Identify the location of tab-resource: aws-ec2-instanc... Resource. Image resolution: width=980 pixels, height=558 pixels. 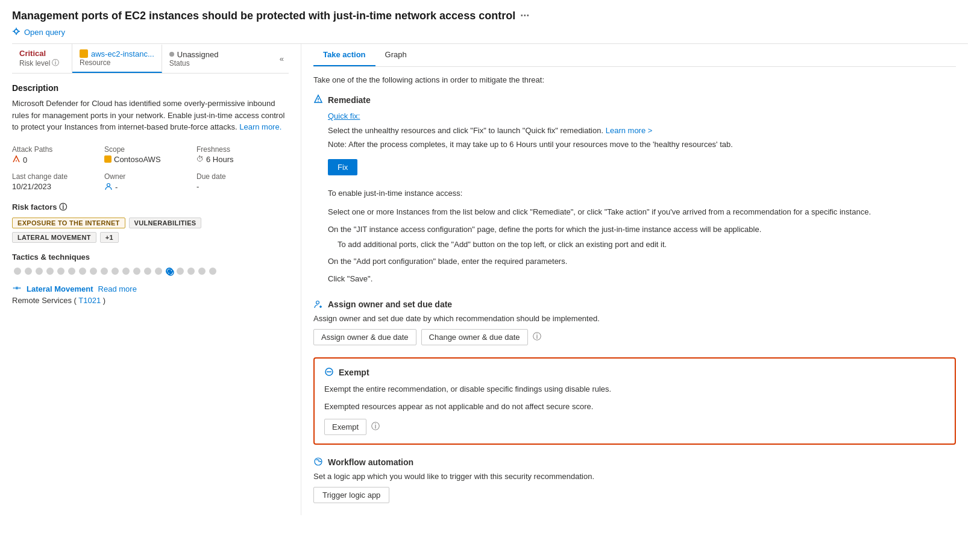
(117, 59).